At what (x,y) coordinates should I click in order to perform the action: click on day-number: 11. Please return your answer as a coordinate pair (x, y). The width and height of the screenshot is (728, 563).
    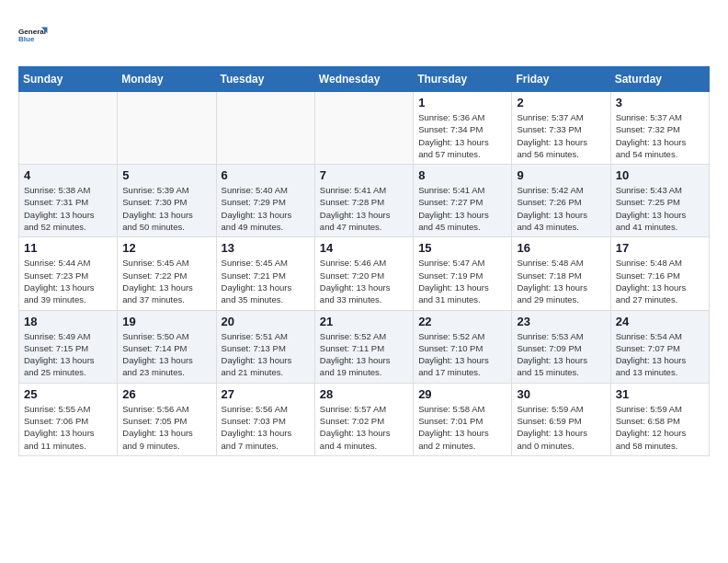
    Looking at the image, I should click on (68, 248).